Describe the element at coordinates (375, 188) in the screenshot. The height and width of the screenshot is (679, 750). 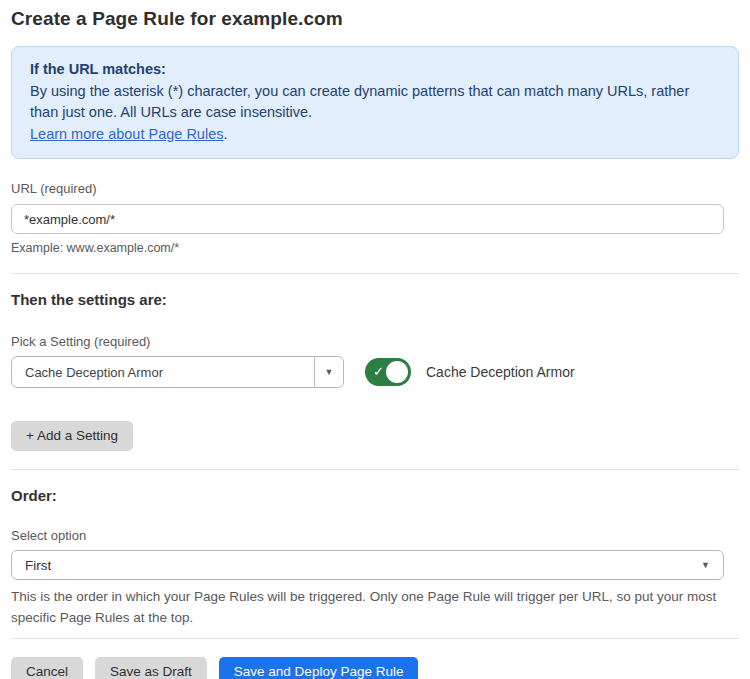
I see `url-field-label: URL (required)` at that location.